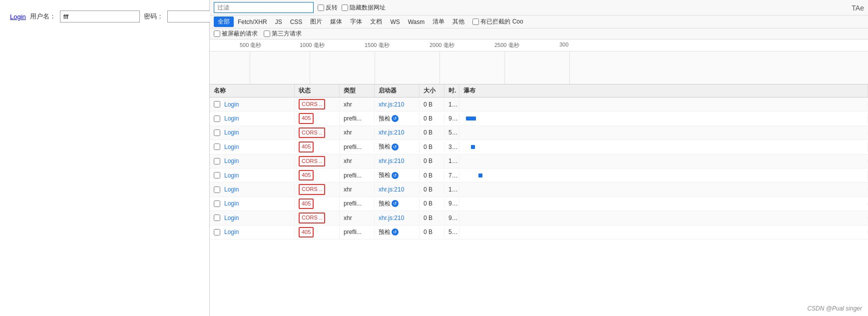  What do you see at coordinates (224, 22) in the screenshot?
I see `tab-all: 全部` at bounding box center [224, 22].